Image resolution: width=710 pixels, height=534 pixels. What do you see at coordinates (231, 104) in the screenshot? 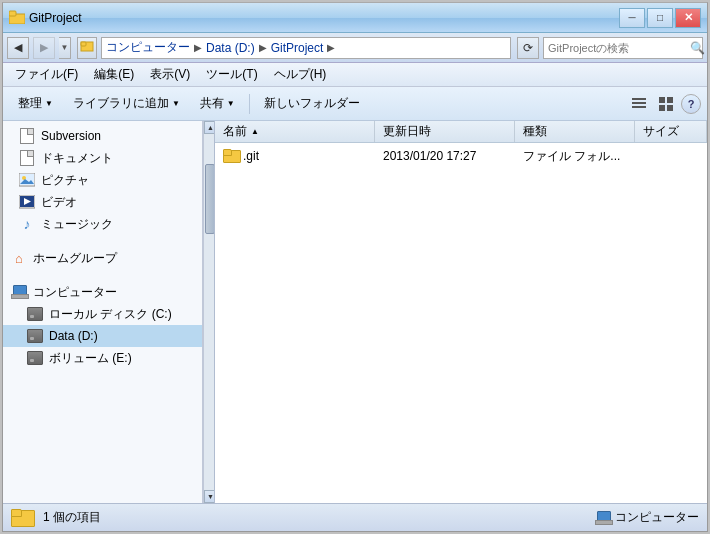
I see `share-dropdown-icon: ▼` at bounding box center [231, 104].